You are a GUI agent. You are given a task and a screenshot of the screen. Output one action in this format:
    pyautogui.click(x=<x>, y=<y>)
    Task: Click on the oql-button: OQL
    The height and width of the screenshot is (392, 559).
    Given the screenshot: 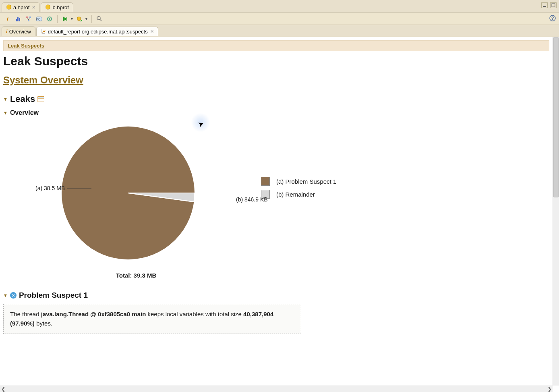 What is the action you would take?
    pyautogui.click(x=39, y=19)
    